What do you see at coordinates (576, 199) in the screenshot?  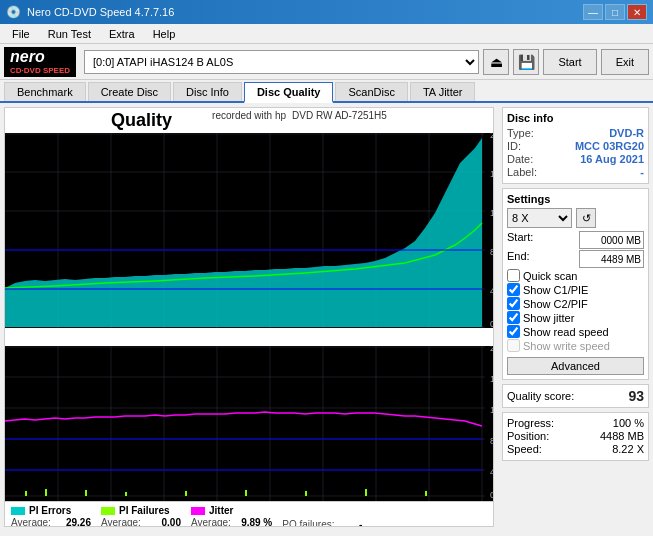 I see `settings-title: Settings` at bounding box center [576, 199].